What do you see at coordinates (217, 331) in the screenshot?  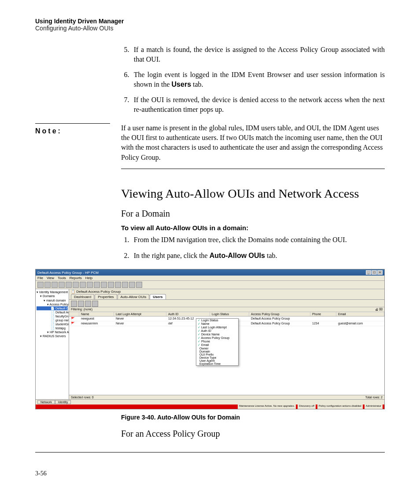 I see `column-chooser-item: Auth ID` at bounding box center [217, 331].